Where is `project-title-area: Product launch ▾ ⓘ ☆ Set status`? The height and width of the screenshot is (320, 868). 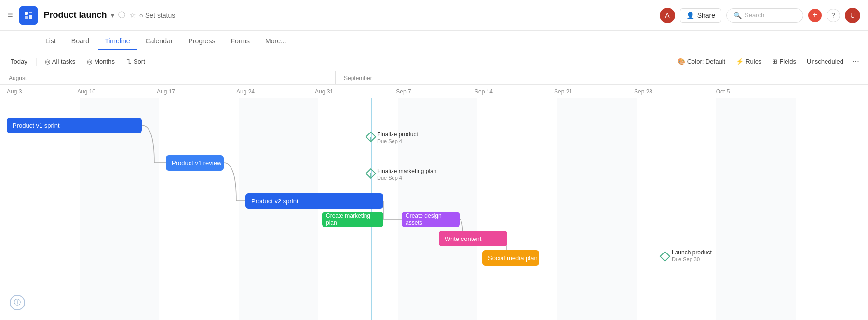 project-title-area: Product launch ▾ ⓘ ☆ Set status is located at coordinates (110, 15).